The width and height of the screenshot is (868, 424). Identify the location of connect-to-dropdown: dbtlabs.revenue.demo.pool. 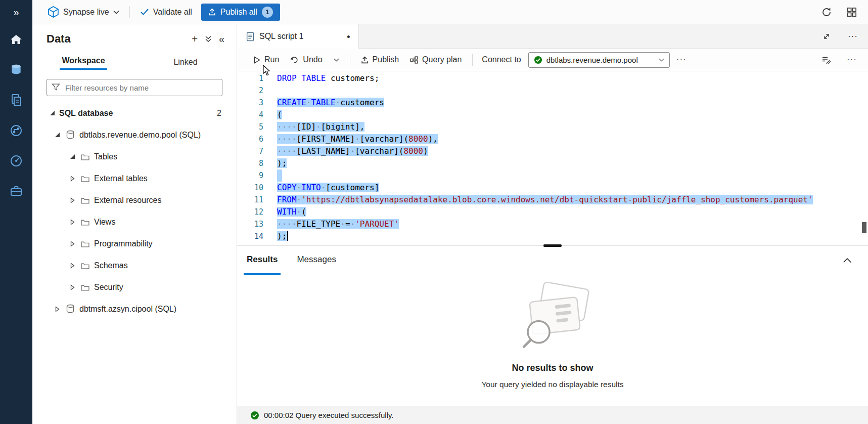
(599, 60).